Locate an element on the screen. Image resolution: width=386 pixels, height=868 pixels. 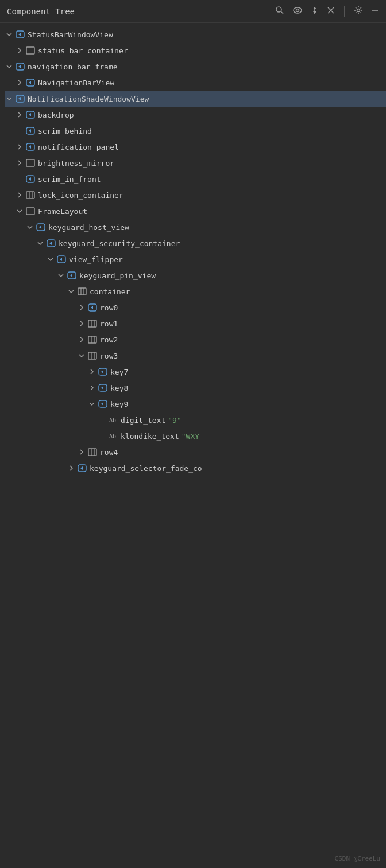
tree-node-navigation-bar-frame: navigation_bar_frame is located at coordinates (195, 67).